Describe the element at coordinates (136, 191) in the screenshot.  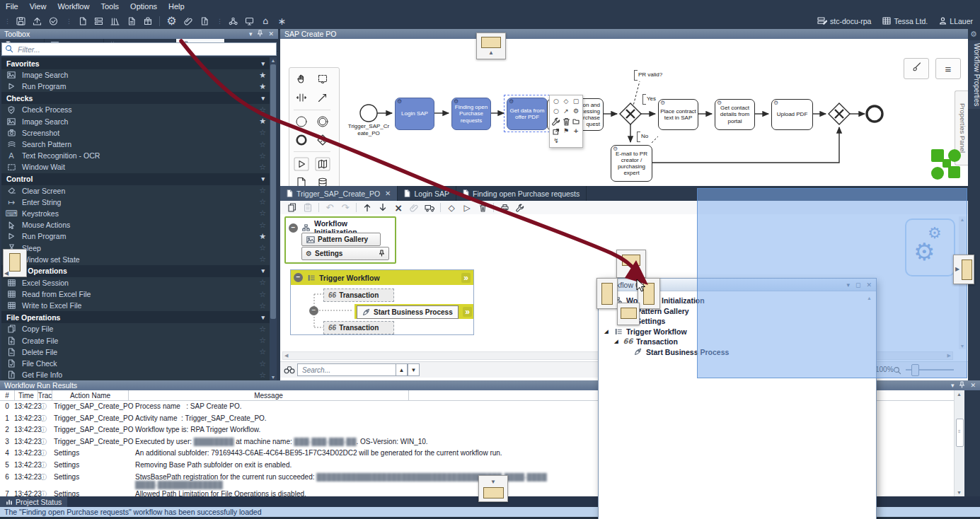
I see `toolbox-item-clear-screen: Clear Screen☆` at that location.